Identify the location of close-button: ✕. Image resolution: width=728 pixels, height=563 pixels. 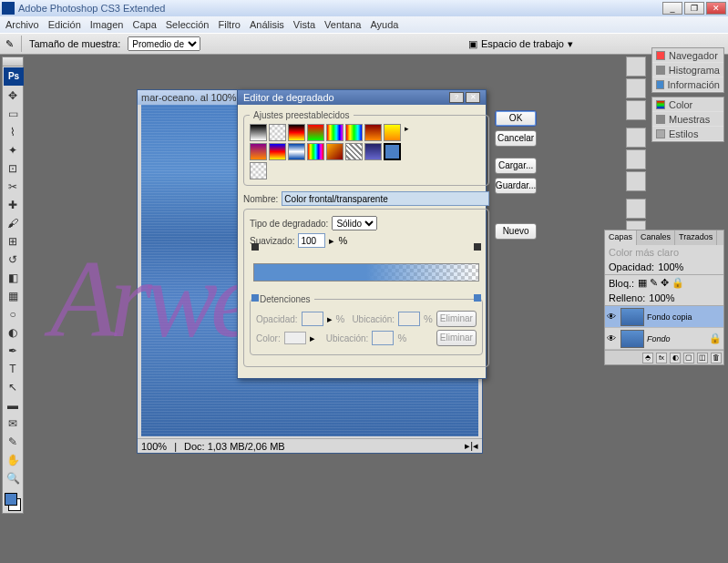
(716, 8).